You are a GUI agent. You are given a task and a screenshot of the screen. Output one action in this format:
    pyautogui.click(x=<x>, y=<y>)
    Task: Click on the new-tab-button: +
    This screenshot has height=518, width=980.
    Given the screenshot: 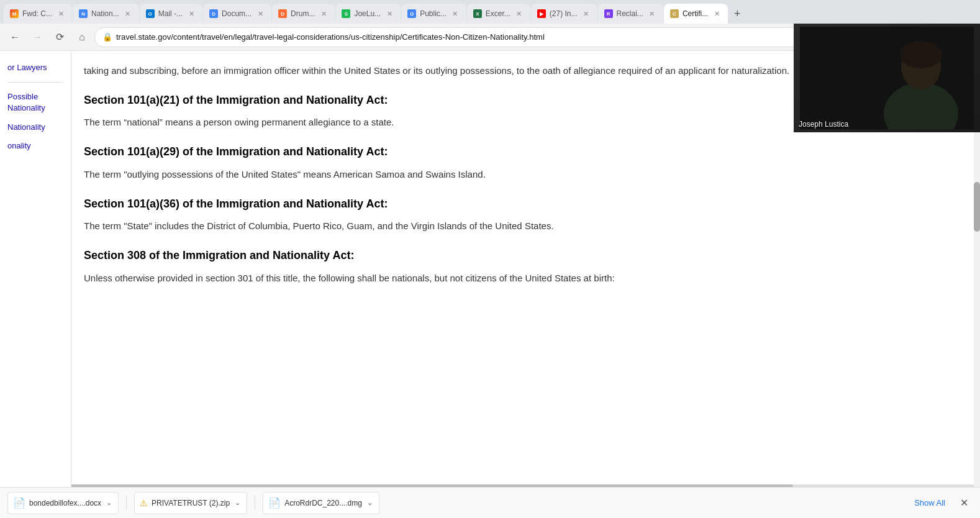 What is the action you would take?
    pyautogui.click(x=737, y=14)
    